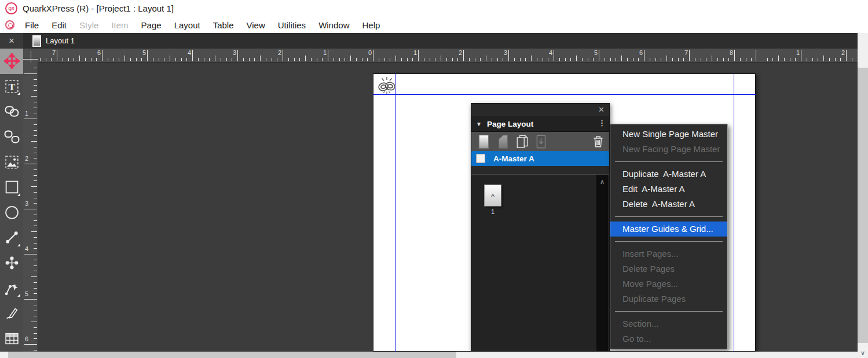 This screenshot has height=358, width=868. Describe the element at coordinates (56, 40) in the screenshot. I see `tab-layout-1: Layout 1` at that location.